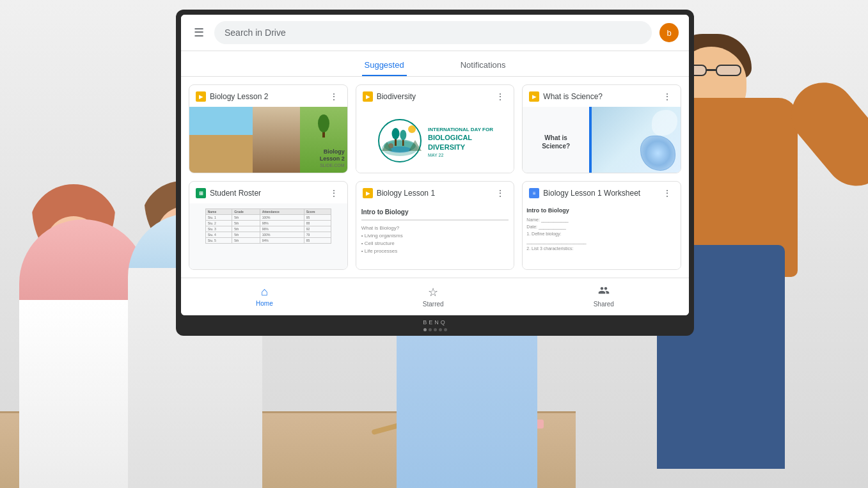  What do you see at coordinates (269, 225) in the screenshot?
I see `file-card-student-roster: ⊞ Student Roster ⋮ NameGradeAttendanceSc…` at bounding box center [269, 225].